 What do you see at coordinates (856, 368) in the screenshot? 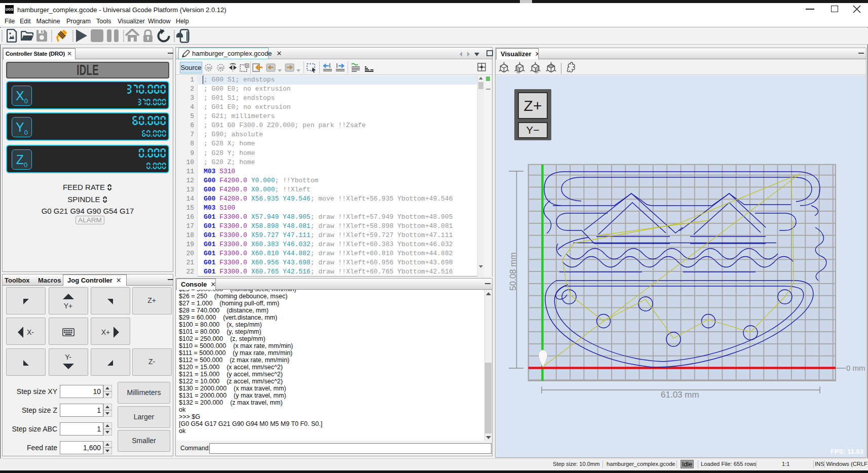
I see `svg-text: 0 mm` at bounding box center [856, 368].